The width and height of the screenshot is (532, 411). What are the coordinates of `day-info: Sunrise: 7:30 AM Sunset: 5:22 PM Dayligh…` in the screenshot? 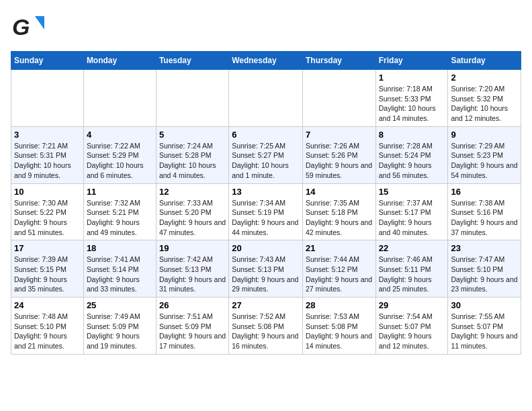 It's located at (47, 218).